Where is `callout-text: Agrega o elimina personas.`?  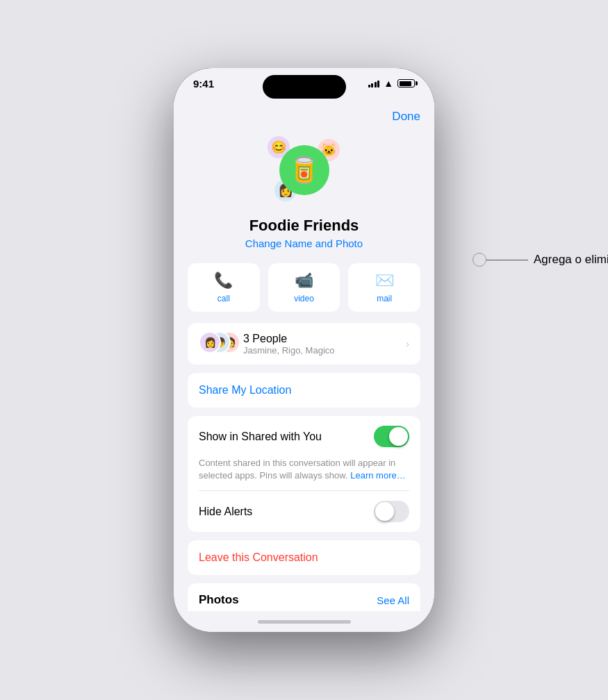 callout-text: Agrega o elimina personas. is located at coordinates (571, 260).